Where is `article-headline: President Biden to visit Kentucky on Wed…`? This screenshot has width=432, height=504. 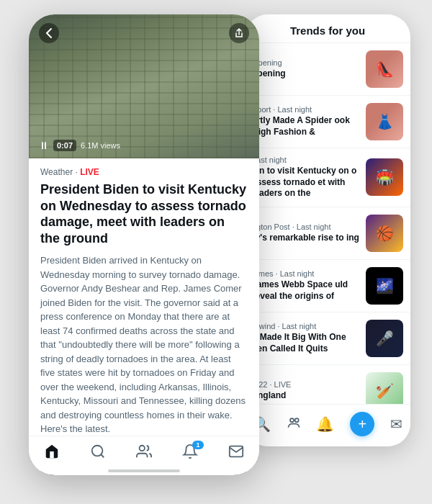 article-headline: President Biden to visit Kentucky on Wed… is located at coordinates (144, 214).